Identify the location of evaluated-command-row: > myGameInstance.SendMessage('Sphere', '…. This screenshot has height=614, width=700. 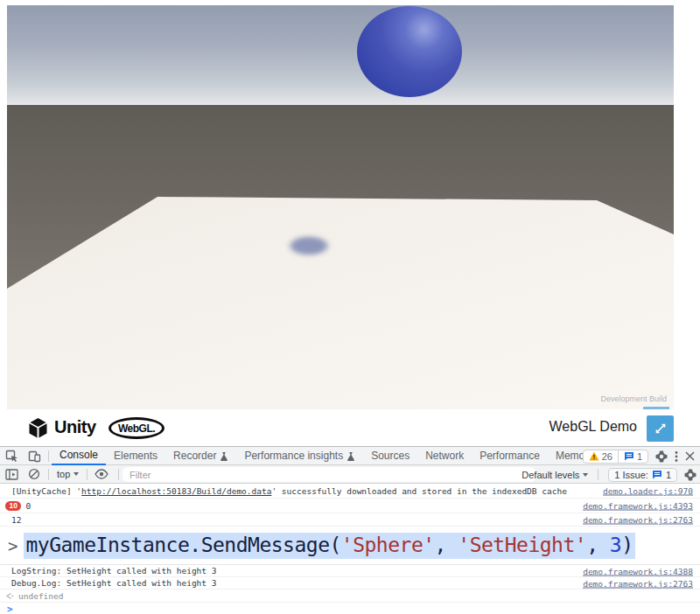
(350, 546).